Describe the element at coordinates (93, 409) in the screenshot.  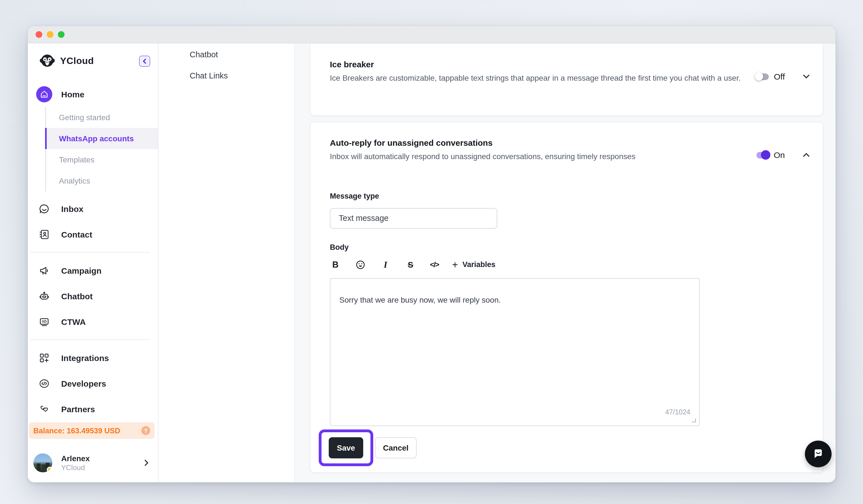
I see `sidebar-item-partners: Partners` at that location.